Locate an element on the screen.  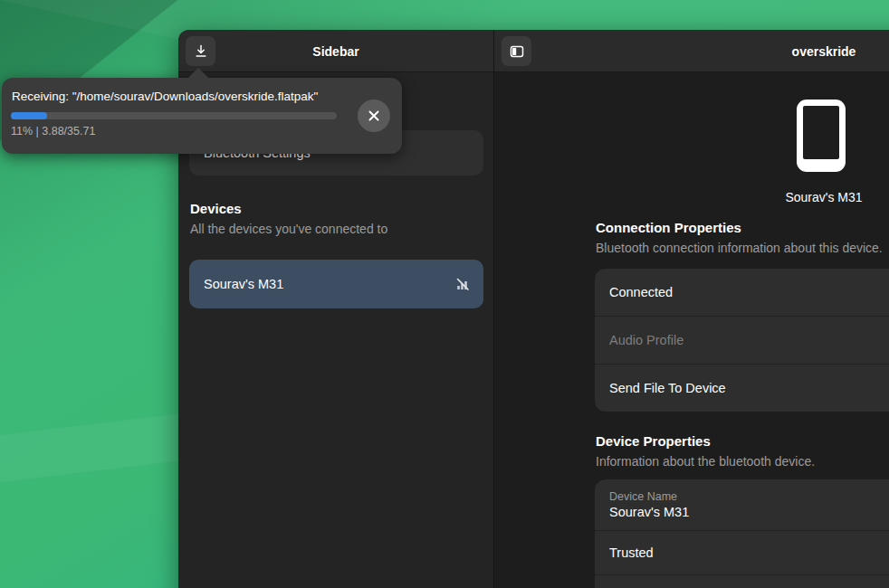
toast-status: 11% | 3.88/35.71 is located at coordinates (53, 131).